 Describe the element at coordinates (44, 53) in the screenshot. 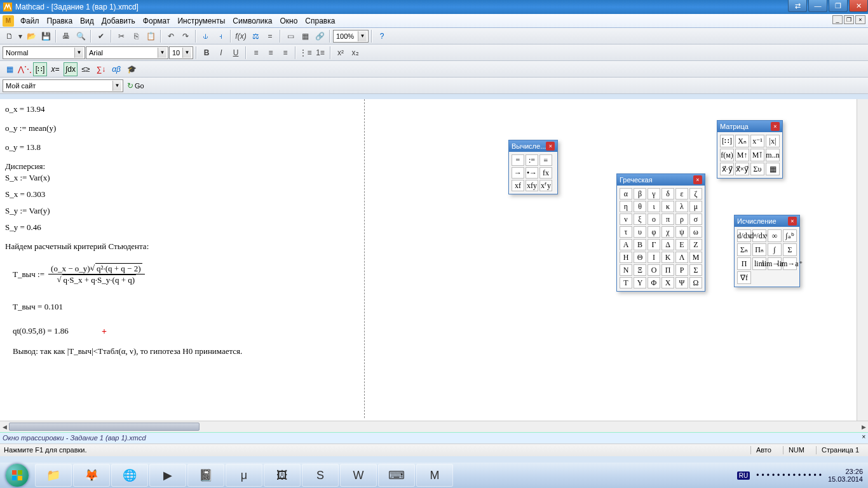

I see `style-combo: Normal▼` at that location.